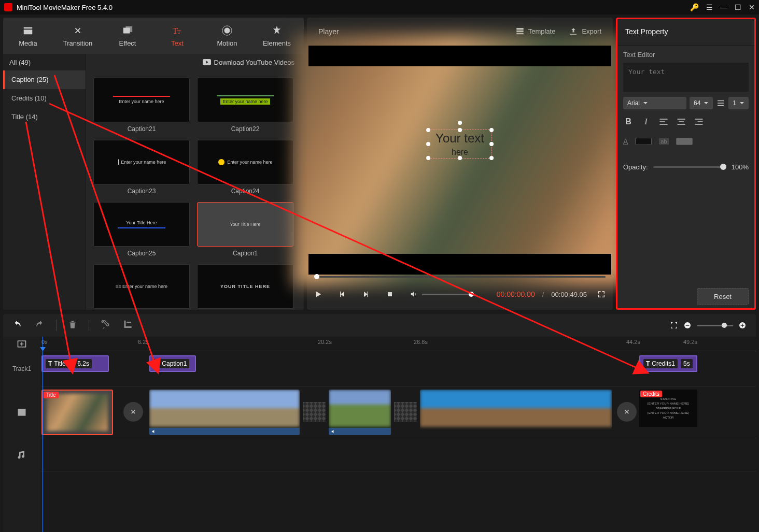  What do you see at coordinates (20, 62) in the screenshot?
I see `category-all: All (49)` at bounding box center [20, 62].